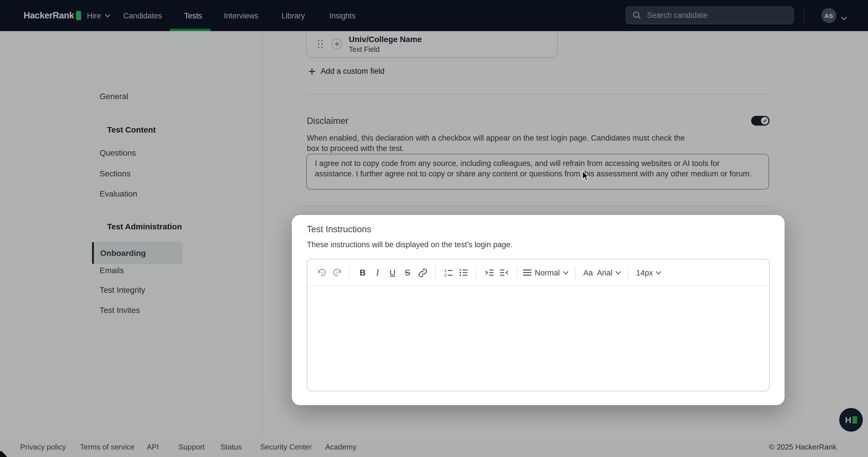  Describe the element at coordinates (337, 273) in the screenshot. I see `redo-icon` at that location.